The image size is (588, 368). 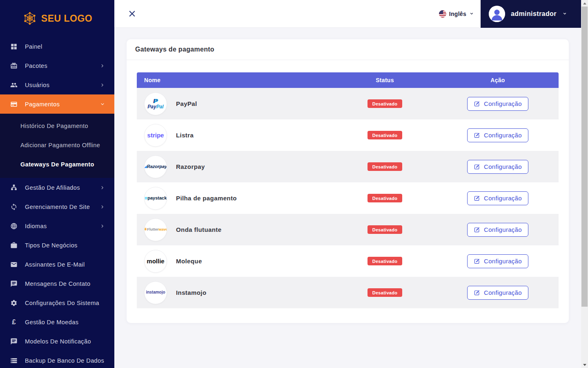 I want to click on gateway-row-flutterwave: ✳Flutterwave Onda flutuante Desativado C…, so click(x=348, y=230).